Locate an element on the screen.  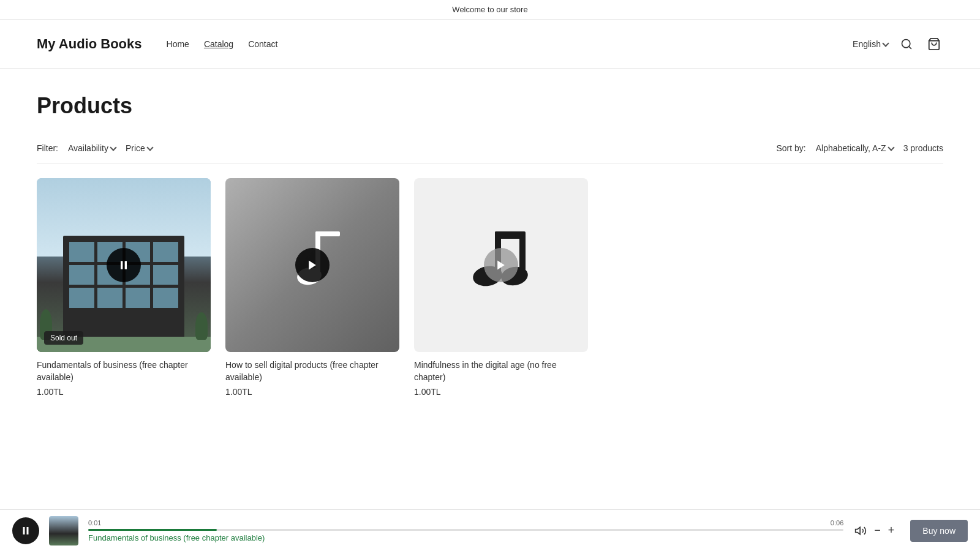
availability-label: Availability is located at coordinates (88, 148).